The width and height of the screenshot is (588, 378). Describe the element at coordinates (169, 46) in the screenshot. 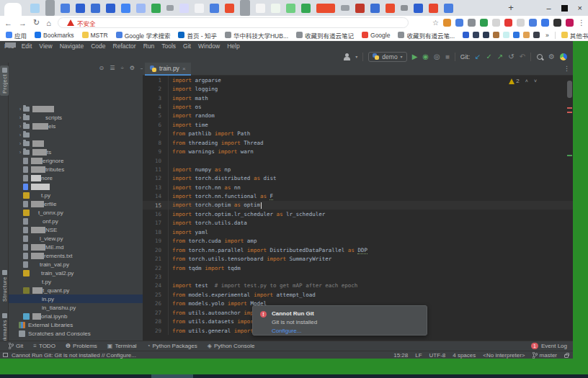

I see `menu-item-tools: Tools` at that location.